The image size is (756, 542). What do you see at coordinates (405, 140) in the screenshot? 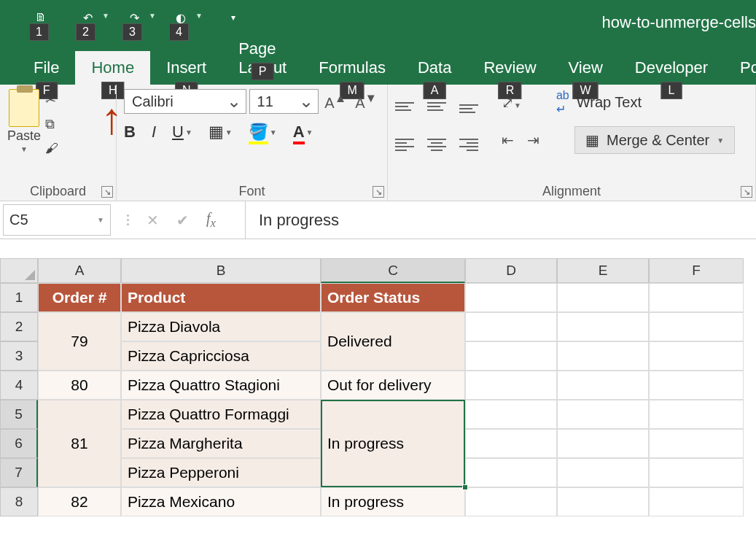
I see `align-left-button` at bounding box center [405, 140].